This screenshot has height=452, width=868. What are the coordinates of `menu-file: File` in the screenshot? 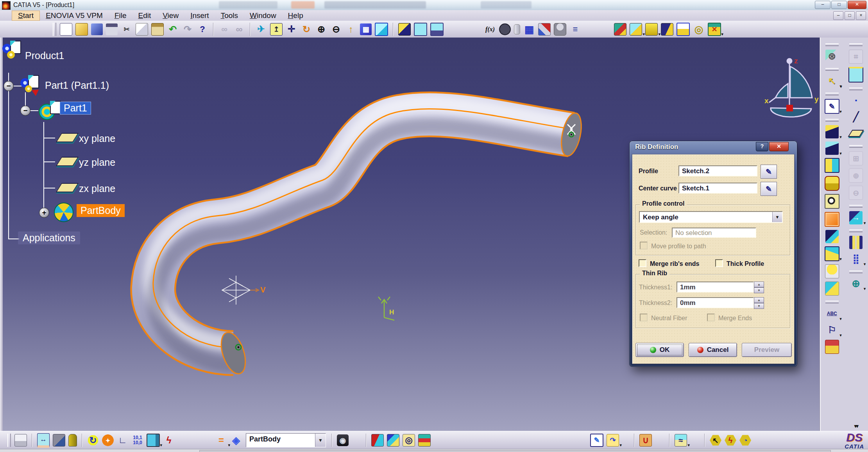 It's located at (120, 16).